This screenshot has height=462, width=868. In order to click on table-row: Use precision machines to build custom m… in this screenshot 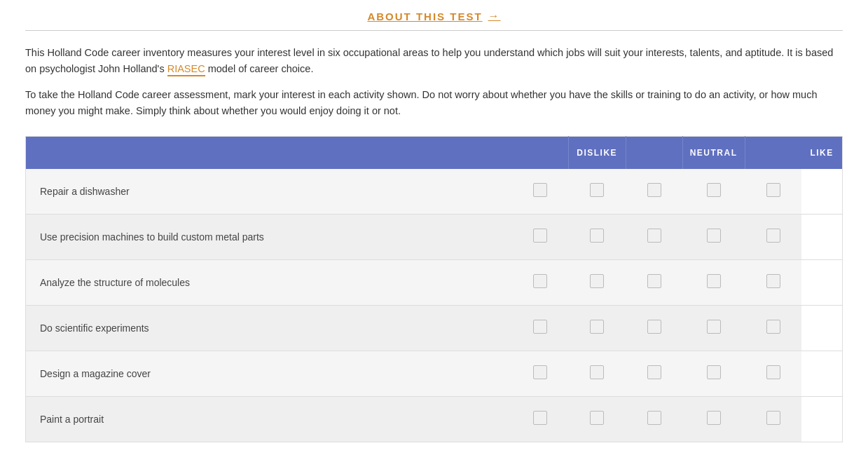, I will do `click(434, 237)`.